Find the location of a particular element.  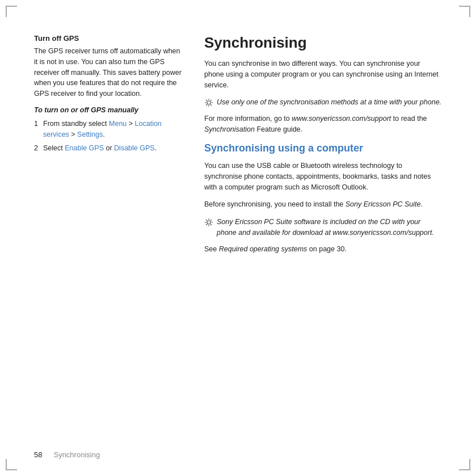

note1-text: Use only one of the synchronisation meth… is located at coordinates (329, 102).